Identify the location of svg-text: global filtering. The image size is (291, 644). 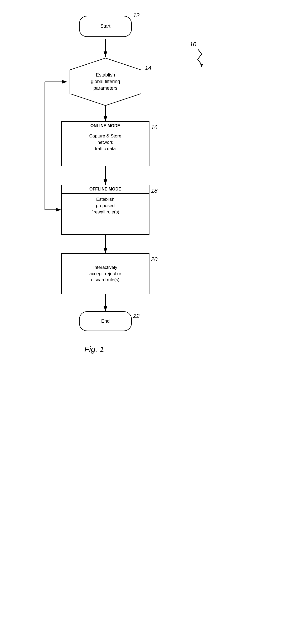
(105, 82).